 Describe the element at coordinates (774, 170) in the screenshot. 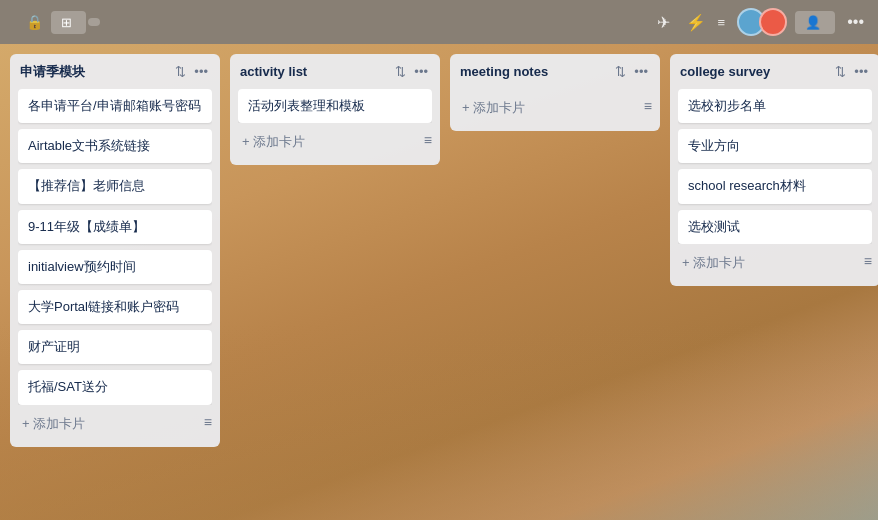

I see `column-col-4: college survey⇅•••选校初步名单专业方向school resea…` at that location.